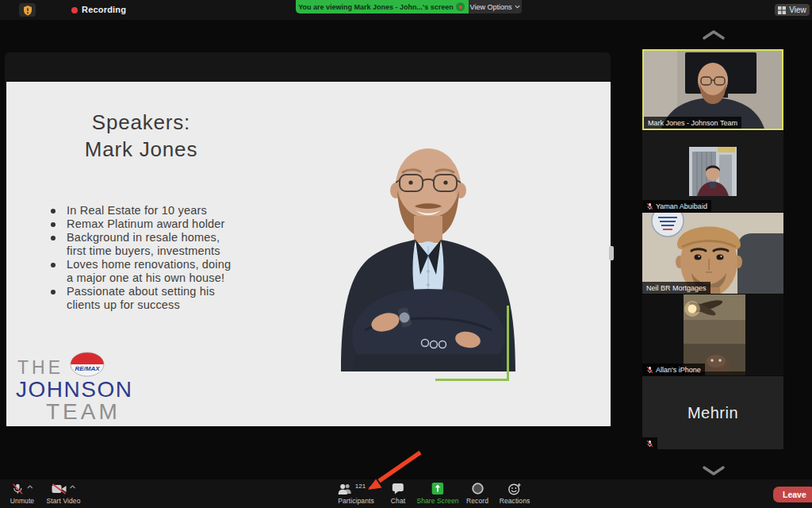 The height and width of the screenshot is (508, 812). I want to click on participant-name-label: Allan's iPhone, so click(674, 370).